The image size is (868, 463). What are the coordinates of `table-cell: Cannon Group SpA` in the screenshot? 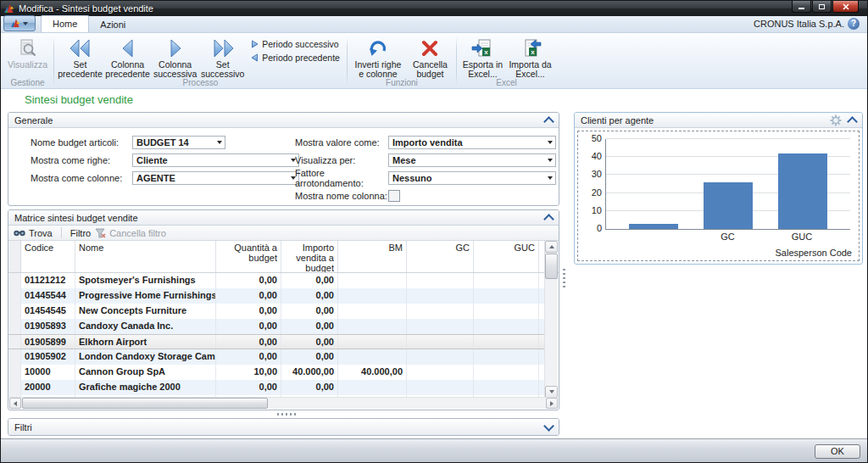 It's located at (146, 372).